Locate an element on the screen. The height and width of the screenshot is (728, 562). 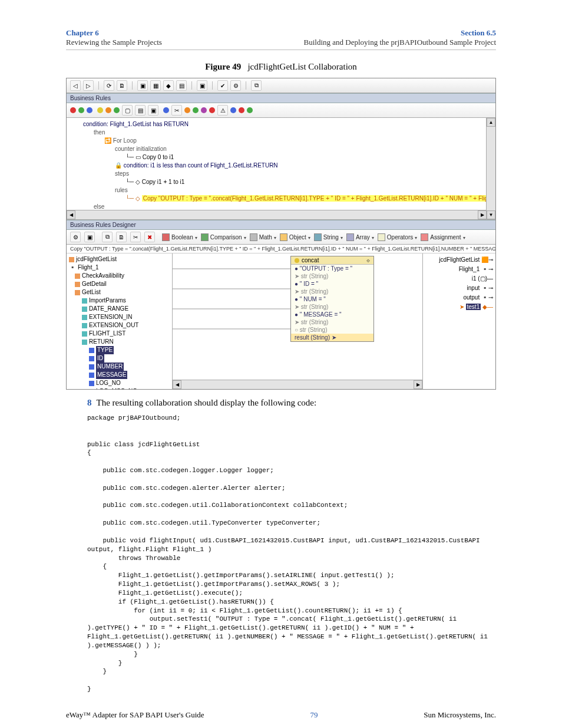
tree-item: └─ ◇ Copy "OUTPUT : Type = ".concat(Flig… is located at coordinates (288, 199).